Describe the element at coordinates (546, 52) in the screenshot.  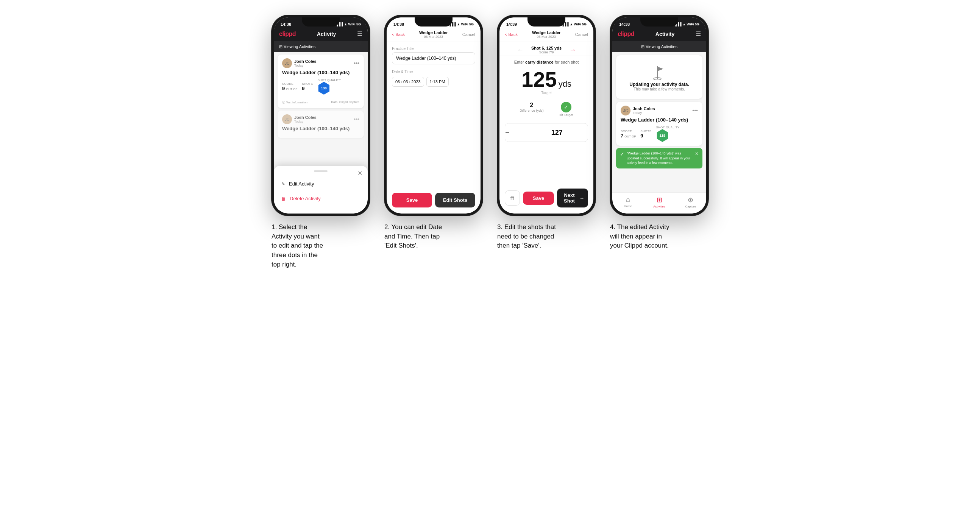
I see `shot-sub: Score 7/9` at that location.